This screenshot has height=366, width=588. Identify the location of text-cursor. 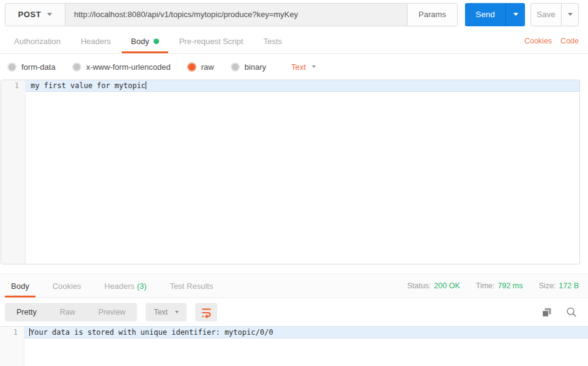
(146, 86).